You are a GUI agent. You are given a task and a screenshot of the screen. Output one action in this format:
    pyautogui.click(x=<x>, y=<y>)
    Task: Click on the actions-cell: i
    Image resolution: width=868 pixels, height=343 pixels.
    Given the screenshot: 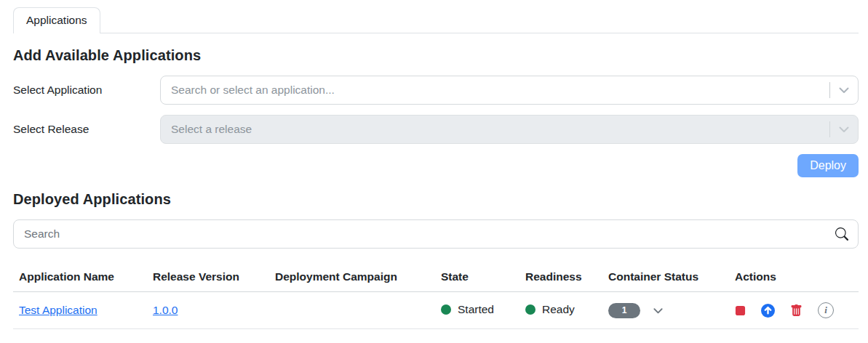 What is the action you would take?
    pyautogui.click(x=794, y=310)
    